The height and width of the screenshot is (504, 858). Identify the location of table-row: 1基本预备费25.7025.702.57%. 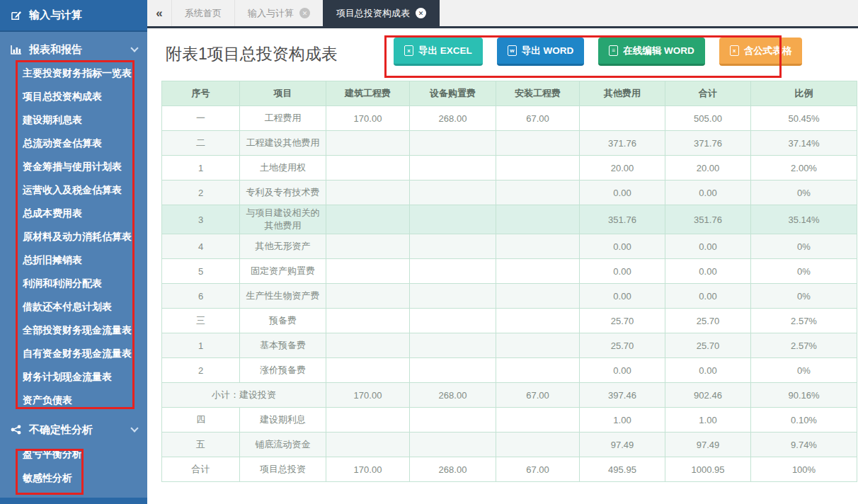
(510, 345).